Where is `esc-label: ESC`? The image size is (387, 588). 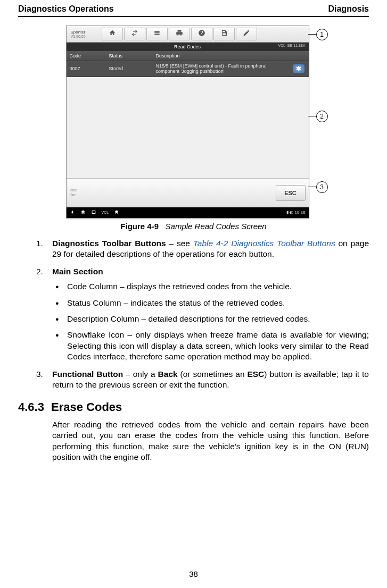
esc-label: ESC is located at coordinates (291, 193).